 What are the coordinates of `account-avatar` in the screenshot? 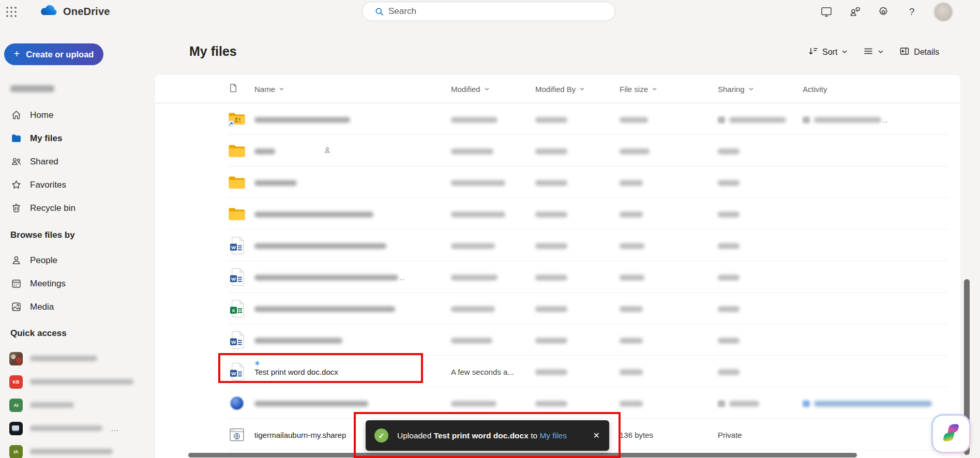 It's located at (943, 12).